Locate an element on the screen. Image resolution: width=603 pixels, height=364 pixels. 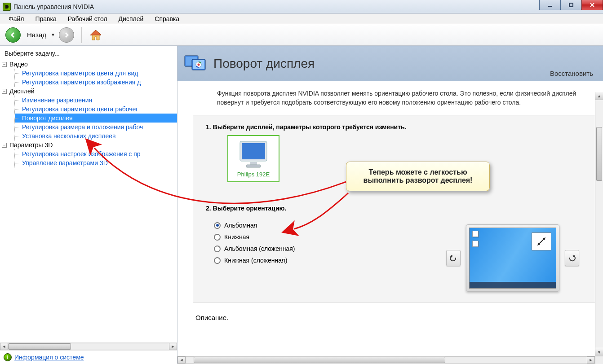
main-horizontal-scrollbar: ◄ ► is located at coordinates (386, 360).